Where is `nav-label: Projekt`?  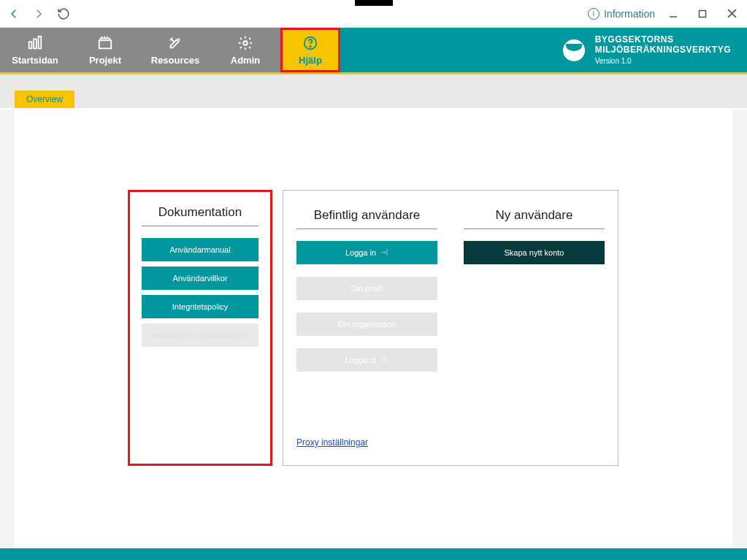
nav-label: Projekt is located at coordinates (105, 60).